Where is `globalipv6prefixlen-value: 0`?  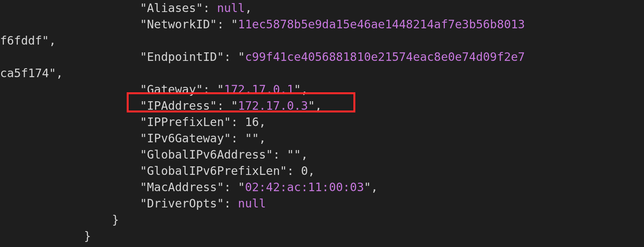 globalipv6prefixlen-value: 0 is located at coordinates (305, 171).